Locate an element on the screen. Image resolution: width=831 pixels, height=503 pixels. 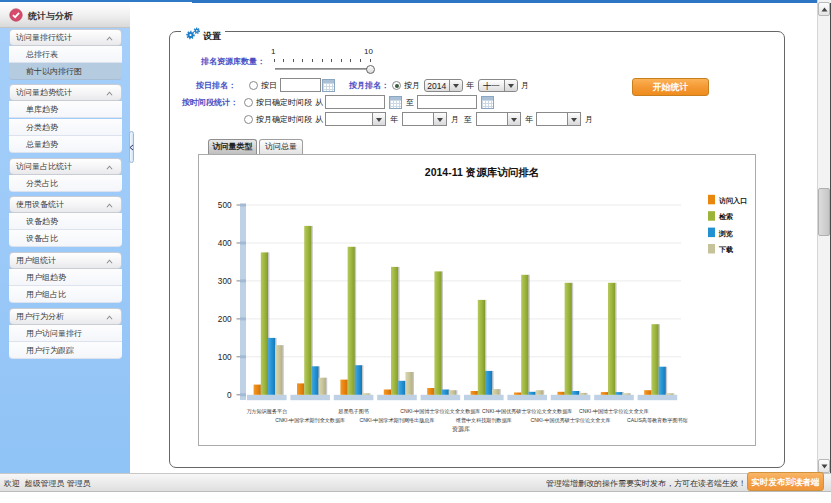
svg-text: 资源库 is located at coordinates (461, 428).